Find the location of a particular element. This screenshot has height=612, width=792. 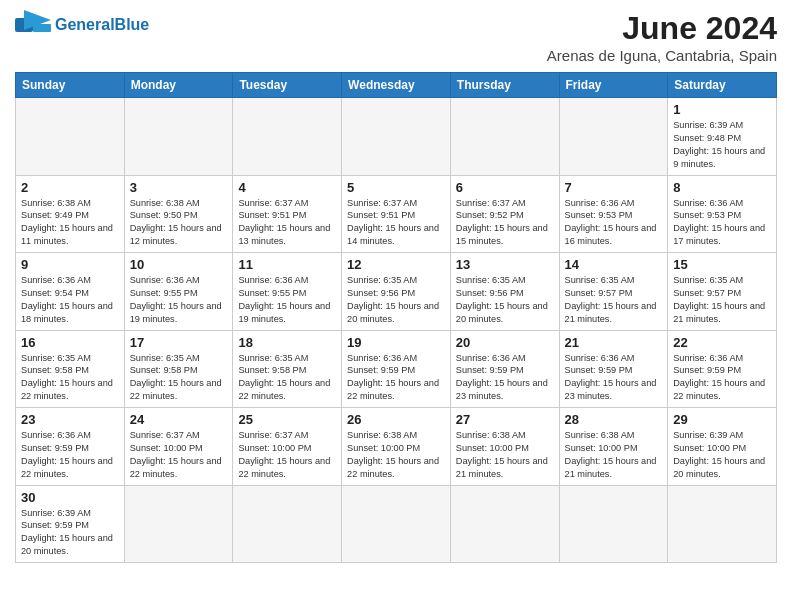

day-number: 16 is located at coordinates (70, 342).